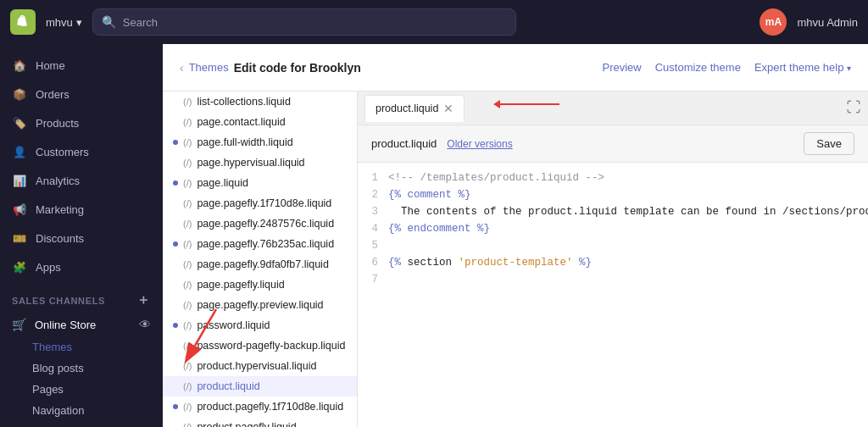  Describe the element at coordinates (233, 325) in the screenshot. I see `file-name: password.liquid` at that location.